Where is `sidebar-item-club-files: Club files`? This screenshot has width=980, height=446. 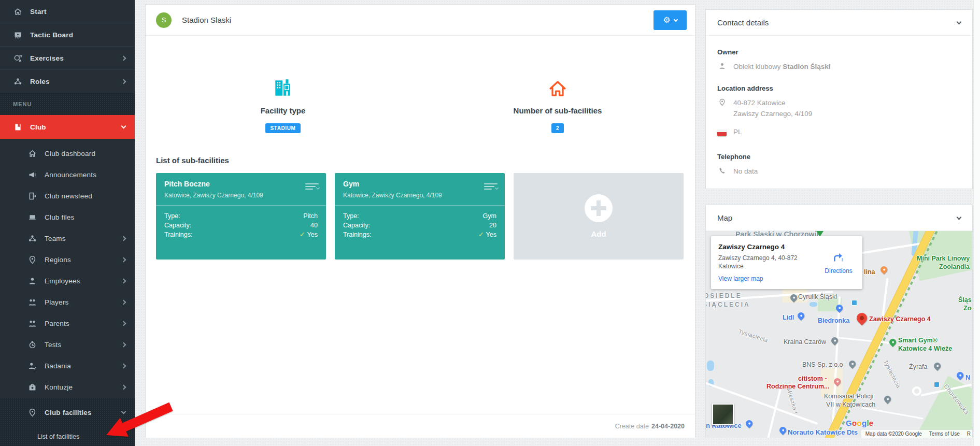
sidebar-item-club-files: Club files is located at coordinates (67, 218).